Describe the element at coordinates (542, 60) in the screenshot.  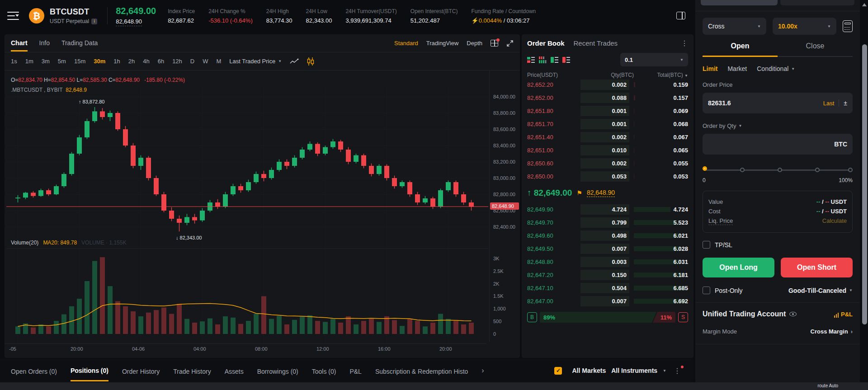
I see `ob-mode-depth-icon` at that location.